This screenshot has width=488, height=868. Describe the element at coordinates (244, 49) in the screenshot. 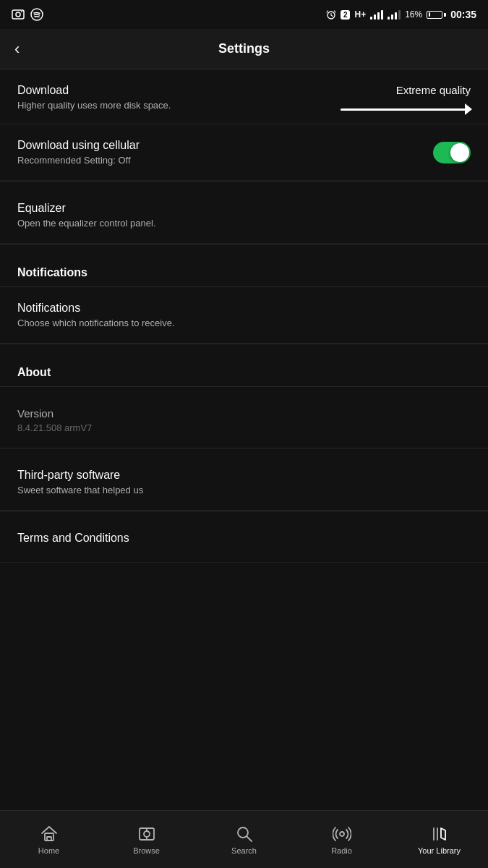

I see `top-nav: ‹ Settings` at that location.